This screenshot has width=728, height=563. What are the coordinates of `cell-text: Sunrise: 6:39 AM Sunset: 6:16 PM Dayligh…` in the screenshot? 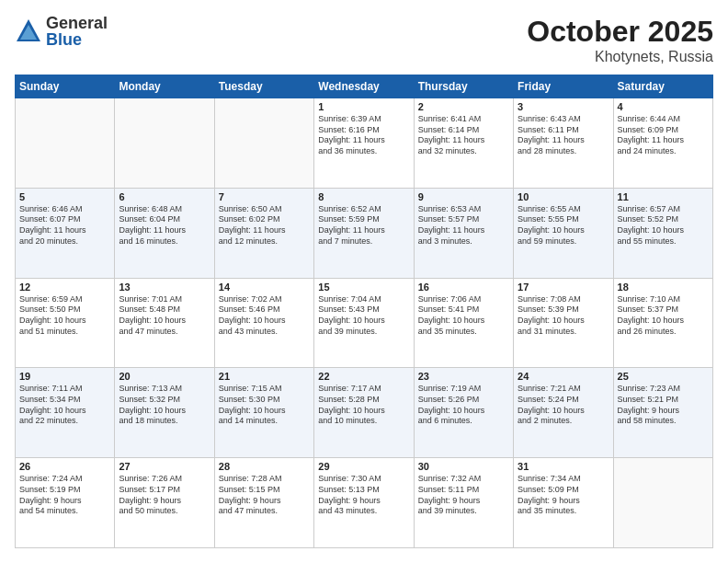 It's located at (364, 136).